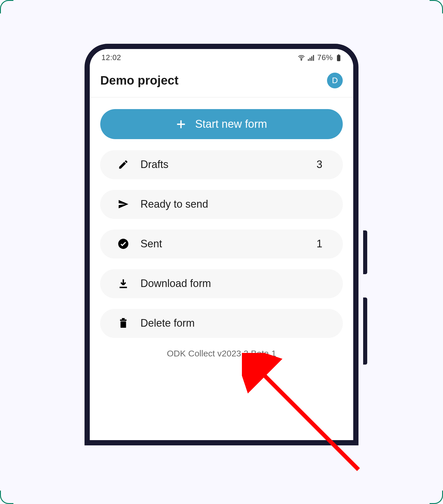  What do you see at coordinates (222, 124) in the screenshot?
I see `start-new-form-button: Start new form` at bounding box center [222, 124].